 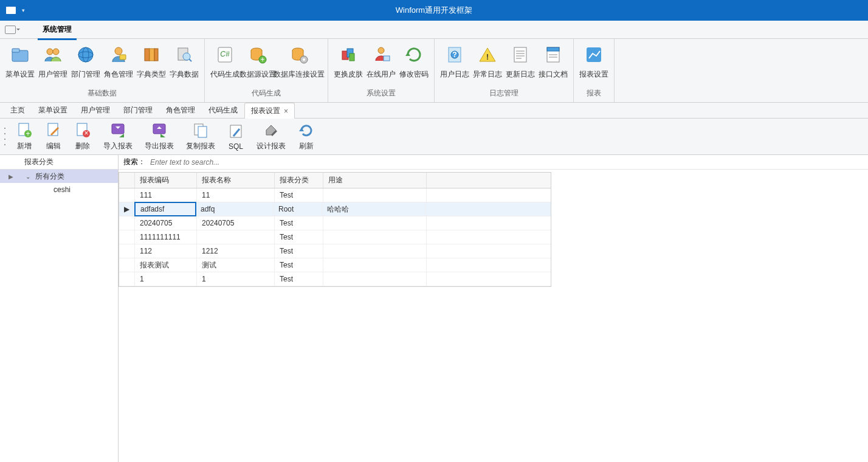 What do you see at coordinates (414, 64) in the screenshot?
I see `ribbon-btn-change-pwd: 修改密码` at bounding box center [414, 64].